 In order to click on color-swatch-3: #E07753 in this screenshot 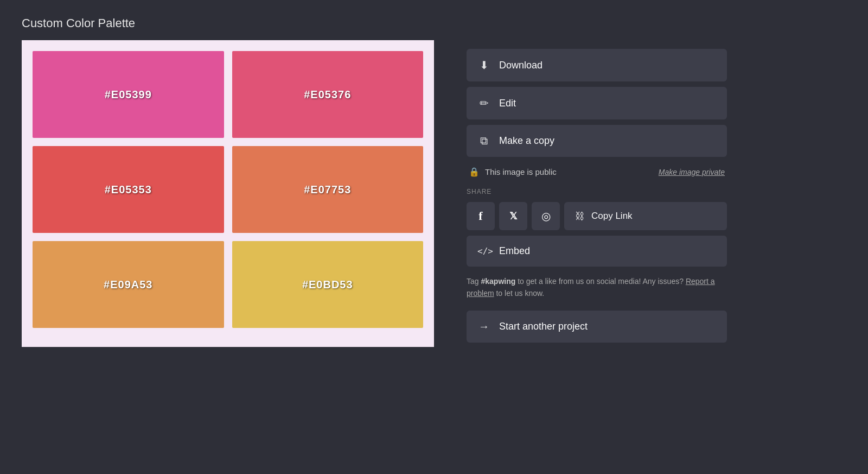, I will do `click(328, 189)`.